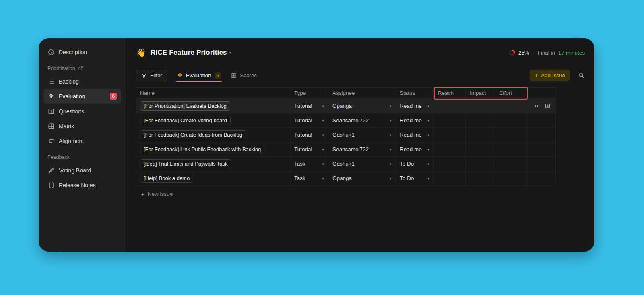 Image resolution: width=644 pixels, height=295 pixels. I want to click on new-issue-button: + New issue, so click(157, 194).